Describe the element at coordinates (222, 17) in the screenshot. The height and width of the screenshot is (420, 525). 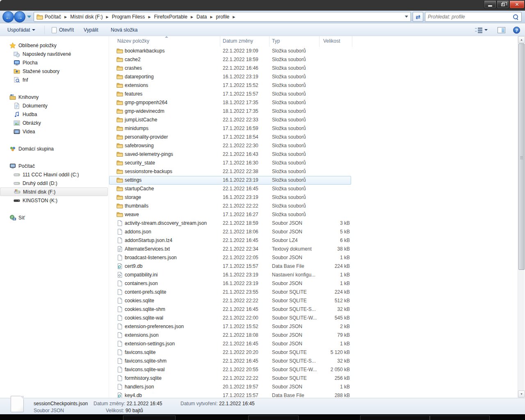
I see `address-bar: Počítač▶Místní disk (F:)▶Program Filess▶…` at that location.